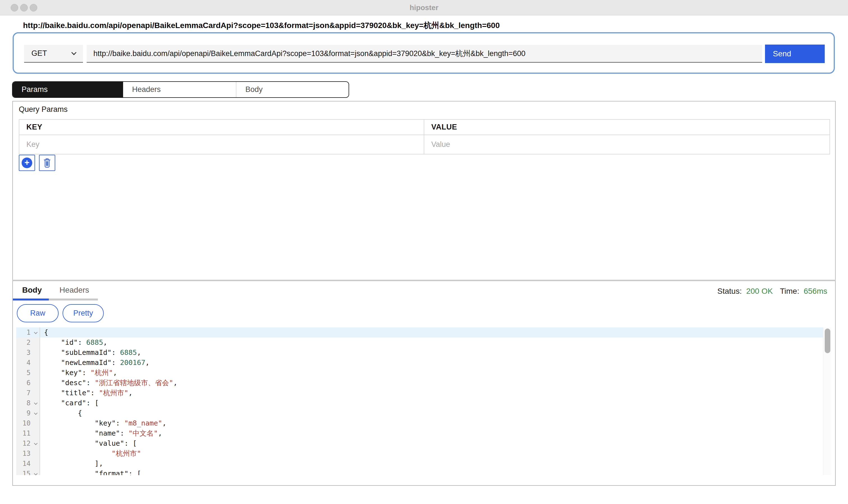 The width and height of the screenshot is (848, 504). Describe the element at coordinates (424, 433) in the screenshot. I see `code-line: 11 "name": "中文名",` at that location.